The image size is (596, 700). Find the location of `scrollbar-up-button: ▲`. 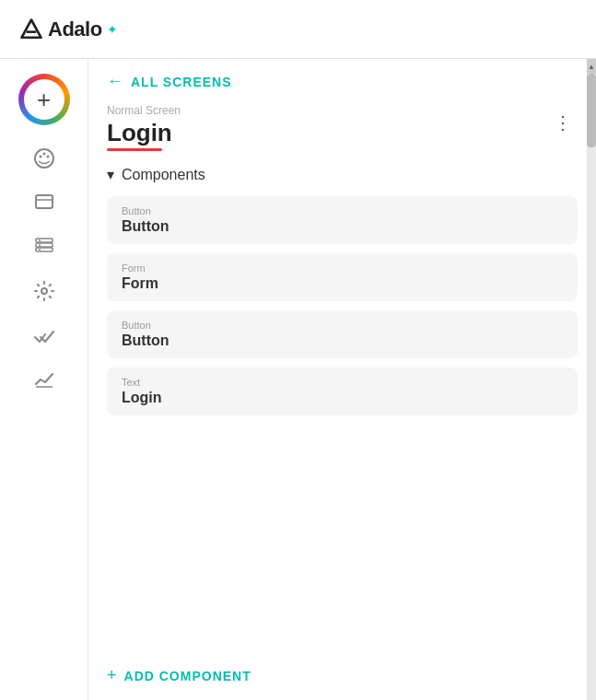

scrollbar-up-button: ▲ is located at coordinates (591, 66).